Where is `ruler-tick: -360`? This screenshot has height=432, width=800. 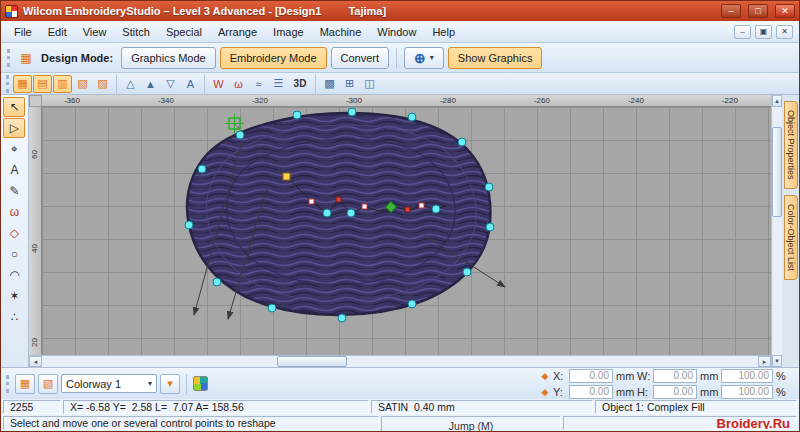
ruler-tick: -360 is located at coordinates (72, 100).